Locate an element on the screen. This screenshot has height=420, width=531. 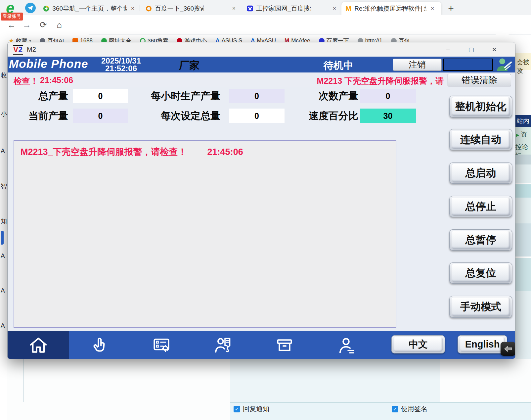
browser-toolbar: ← → ⟳ ⌂ AI ymmfa.com / Re:维伦触摸屏远程软件| 综合讨… is located at coordinates (265, 25).